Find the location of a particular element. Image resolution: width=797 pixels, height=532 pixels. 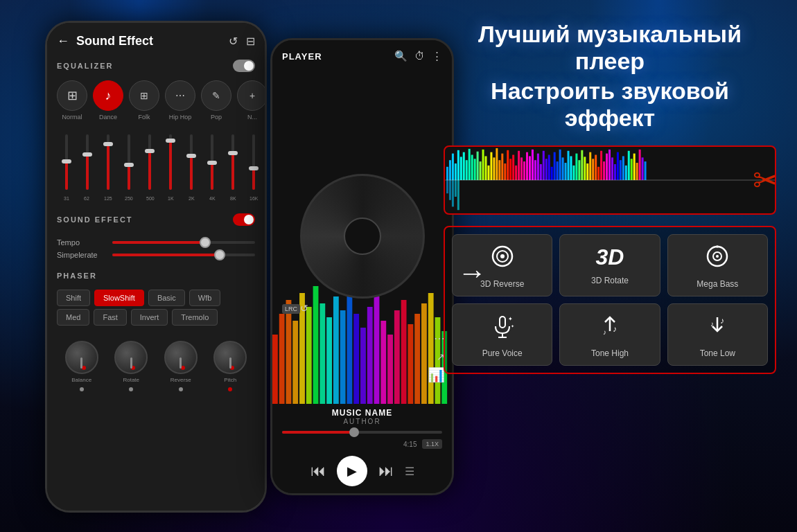

balance-knob is located at coordinates (82, 357).